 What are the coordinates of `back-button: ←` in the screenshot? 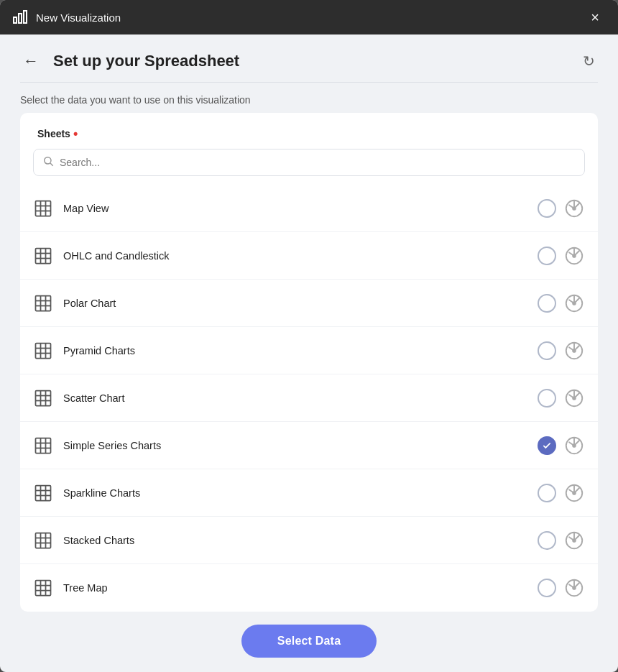 It's located at (31, 61).